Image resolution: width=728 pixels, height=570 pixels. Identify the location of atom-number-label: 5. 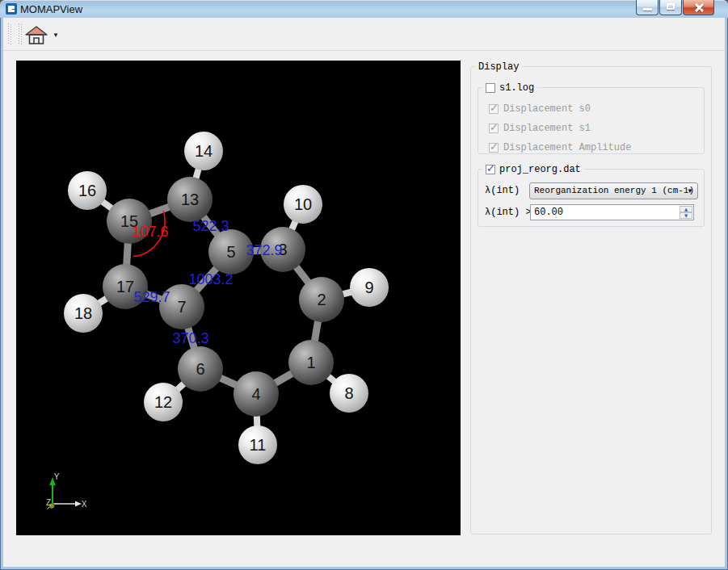
(231, 252).